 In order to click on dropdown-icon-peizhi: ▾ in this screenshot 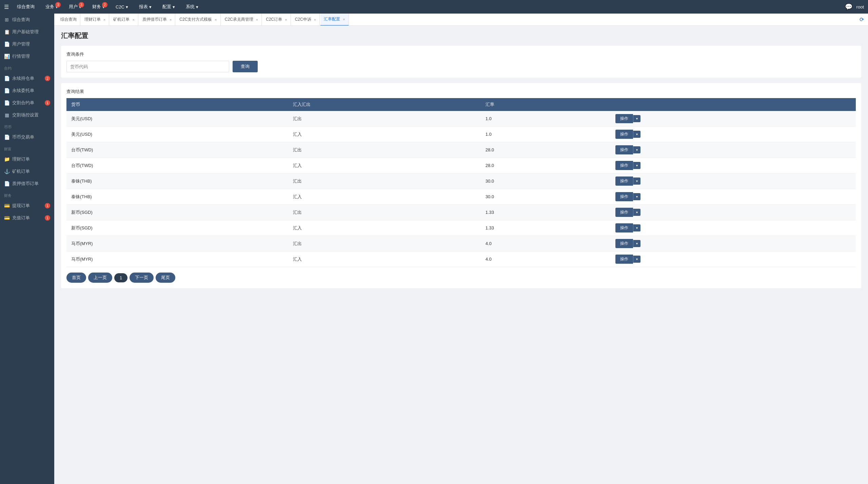, I will do `click(174, 7)`.